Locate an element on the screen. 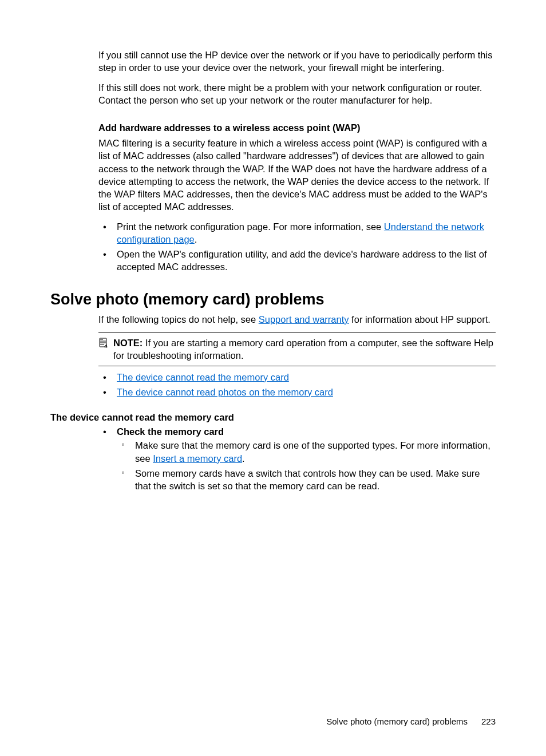 The image size is (546, 756). insert-memory-card-link: Insert a memory card is located at coordinates (197, 458).